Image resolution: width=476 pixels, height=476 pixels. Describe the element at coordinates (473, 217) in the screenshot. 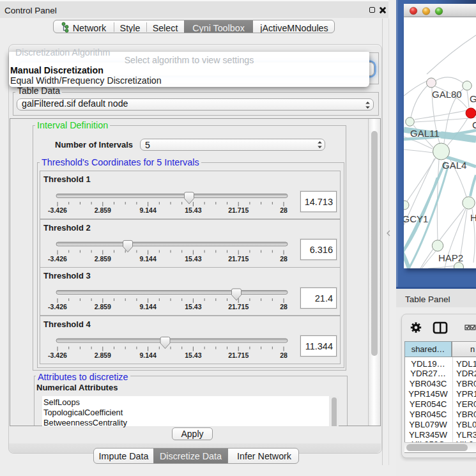

I see `svg-text: H` at that location.